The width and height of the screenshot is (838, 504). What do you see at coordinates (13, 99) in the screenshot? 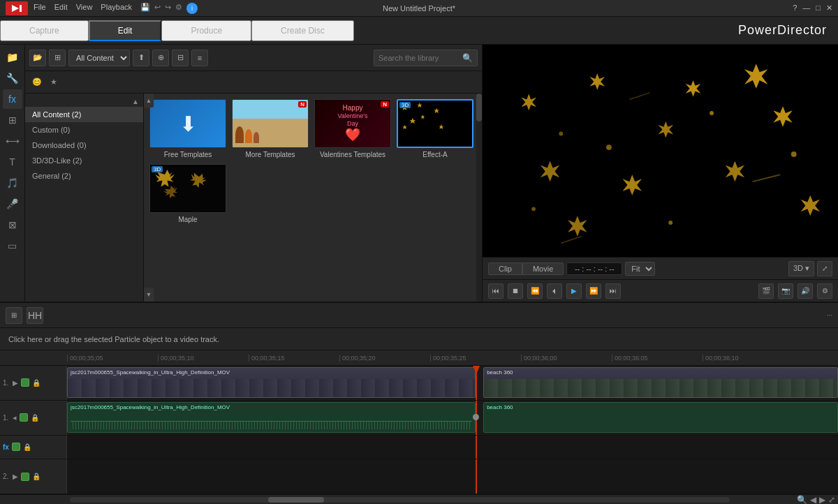
I see `sidebar-fx: fx` at bounding box center [13, 99].